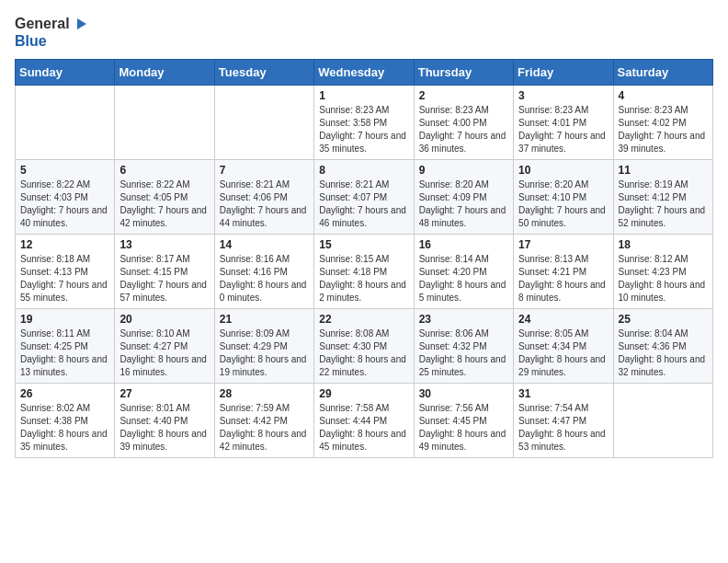 The height and width of the screenshot is (563, 728). What do you see at coordinates (463, 319) in the screenshot?
I see `day-number: 23` at bounding box center [463, 319].